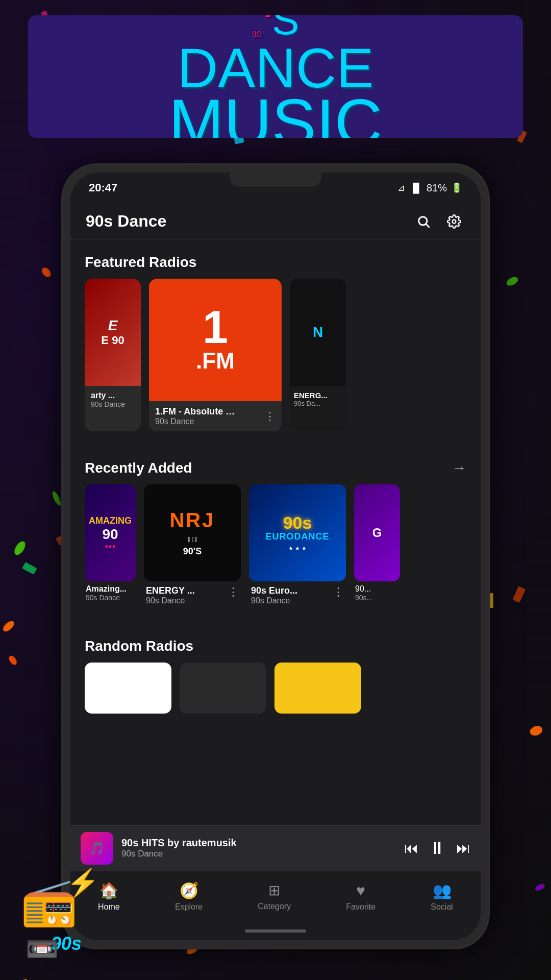 The width and height of the screenshot is (551, 980). Describe the element at coordinates (377, 547) in the screenshot. I see `recent-card-purple-partial: G 90... 90s...` at that location.